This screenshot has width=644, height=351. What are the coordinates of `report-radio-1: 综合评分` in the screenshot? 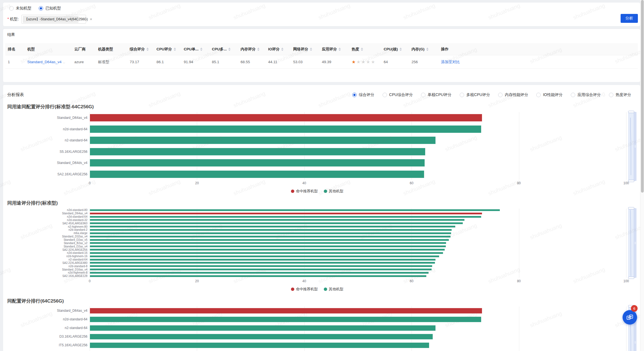 It's located at (363, 95).